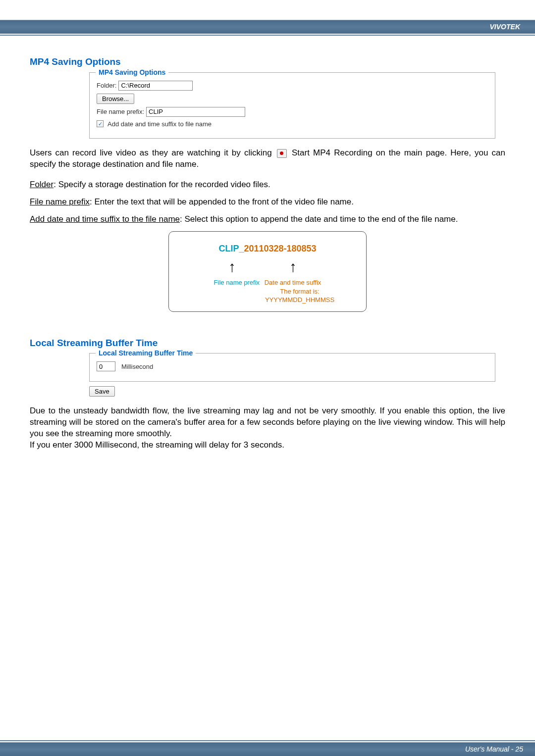 The image size is (535, 756). I want to click on def-folder-text: : Specify a storage destination for the …, so click(162, 184).